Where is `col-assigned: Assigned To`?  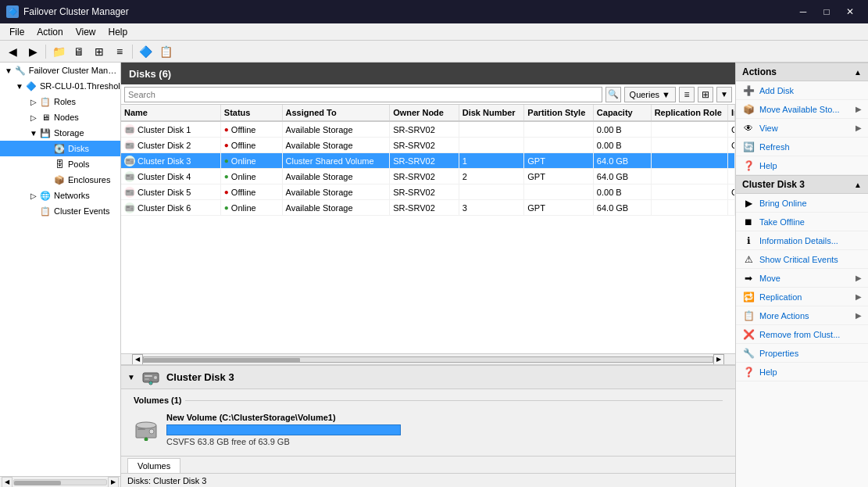 col-assigned: Assigned To is located at coordinates (337, 113).